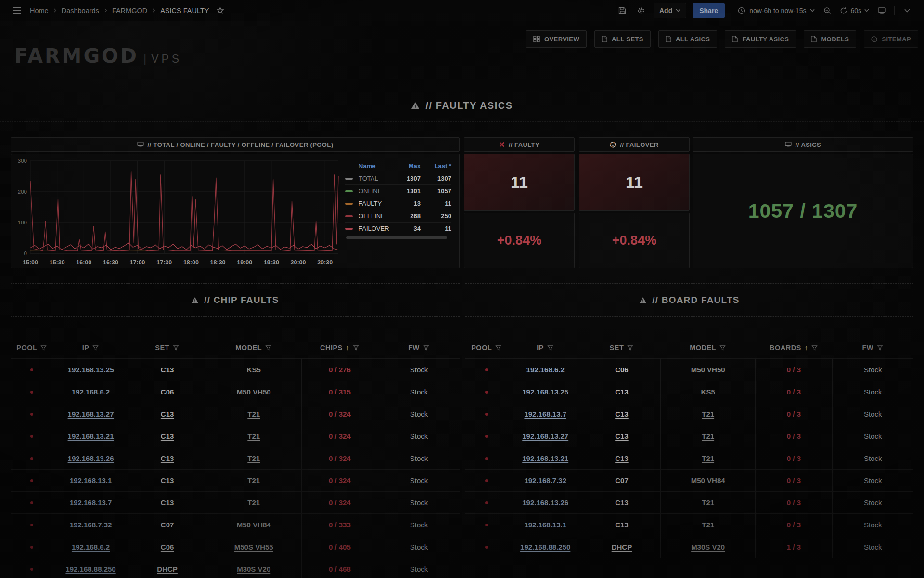 Image resolution: width=924 pixels, height=578 pixels. What do you see at coordinates (91, 370) in the screenshot?
I see `ip-link: 192.168.13.25` at bounding box center [91, 370].